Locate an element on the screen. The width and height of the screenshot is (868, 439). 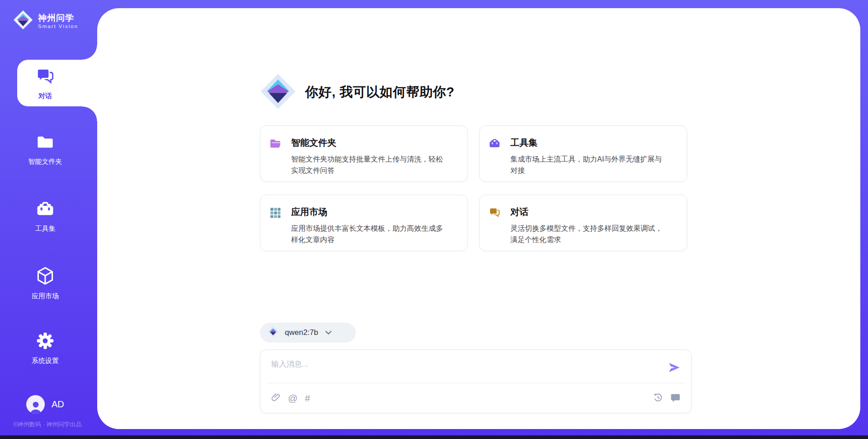
folder-open-icon is located at coordinates (275, 159).